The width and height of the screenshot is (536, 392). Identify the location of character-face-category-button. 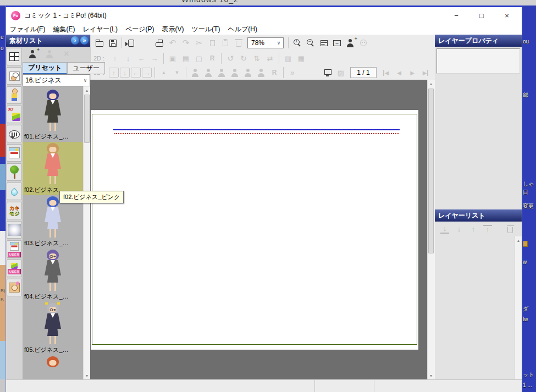
(14, 76).